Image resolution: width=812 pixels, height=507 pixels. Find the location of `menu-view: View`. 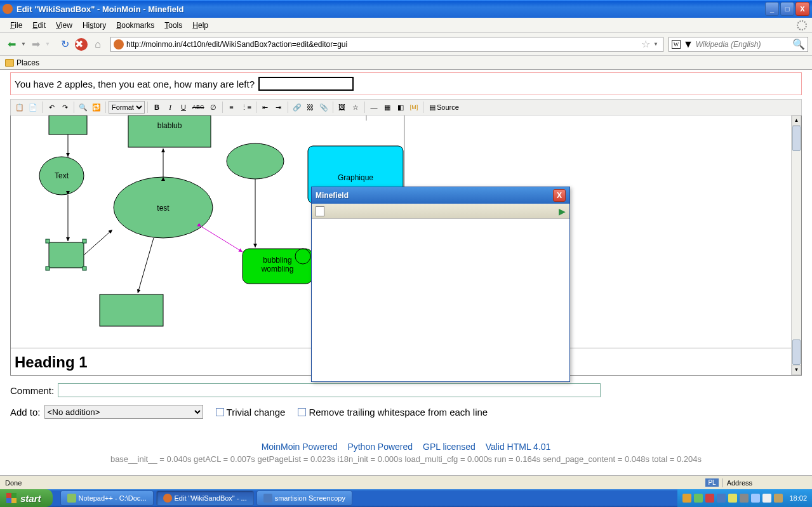

menu-view: View is located at coordinates (64, 25).